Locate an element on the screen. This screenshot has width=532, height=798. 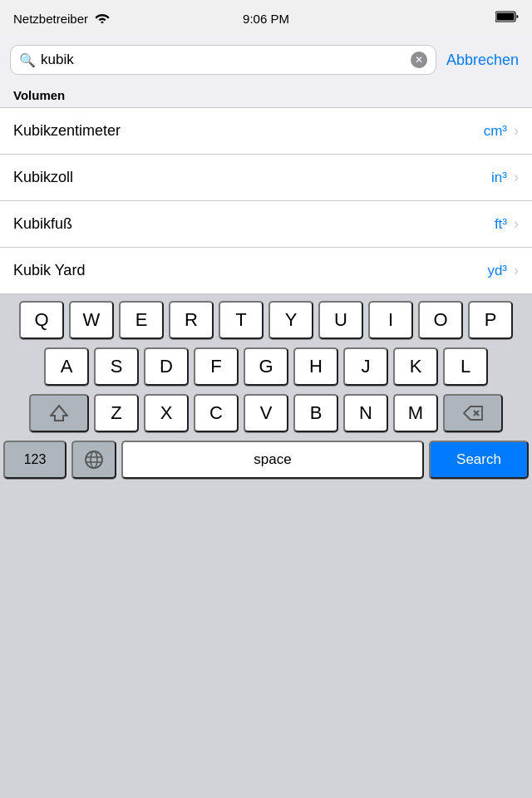
key-row-bottom: 123spaceSearch is located at coordinates (266, 460).